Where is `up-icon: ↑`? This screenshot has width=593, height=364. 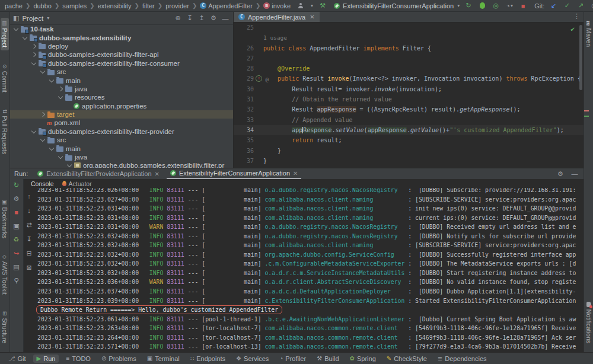 up-icon: ↑ is located at coordinates (29, 196).